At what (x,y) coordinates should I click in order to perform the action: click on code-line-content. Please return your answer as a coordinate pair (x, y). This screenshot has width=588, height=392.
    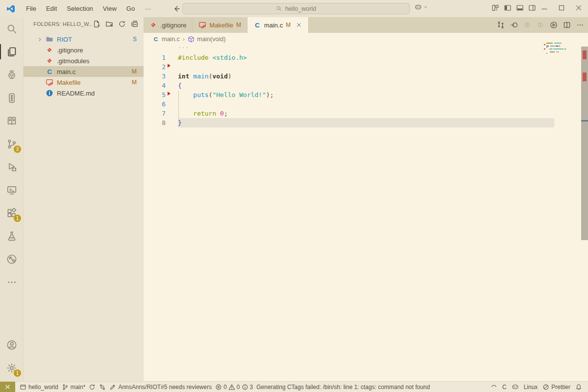
    Looking at the image, I should click on (383, 67).